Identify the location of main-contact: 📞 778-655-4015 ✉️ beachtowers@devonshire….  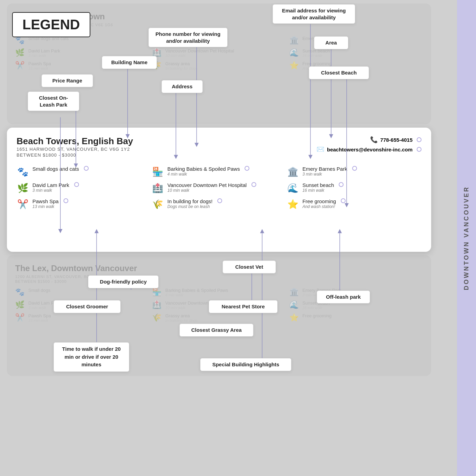
(369, 145).